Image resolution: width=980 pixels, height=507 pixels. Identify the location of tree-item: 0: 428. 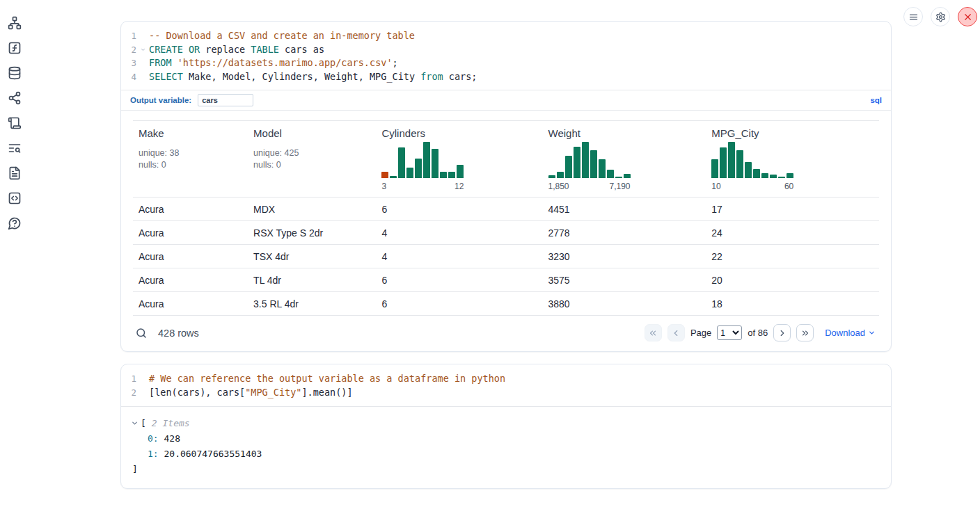
(506, 439).